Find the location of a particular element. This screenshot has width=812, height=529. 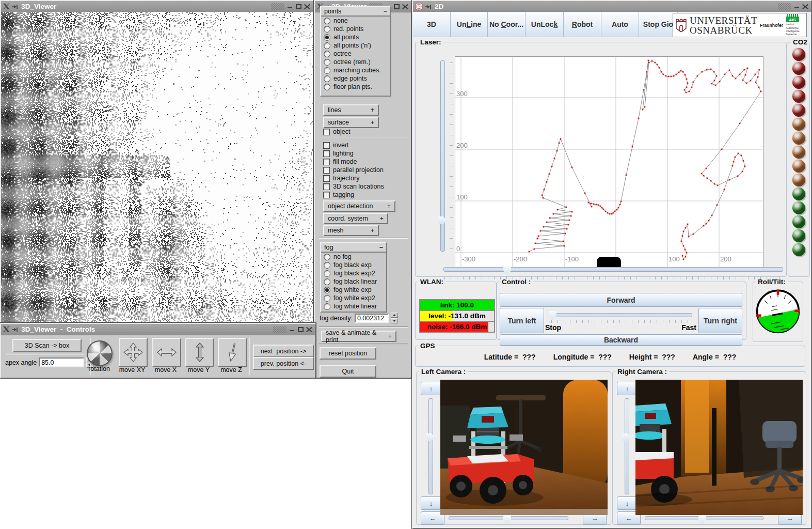

mesh-expander: mesh+ is located at coordinates (351, 230).